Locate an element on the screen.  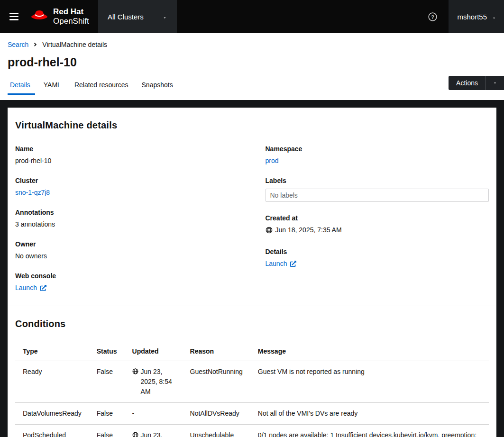
breadcrumb: Search VirtualMachine details is located at coordinates (256, 45).